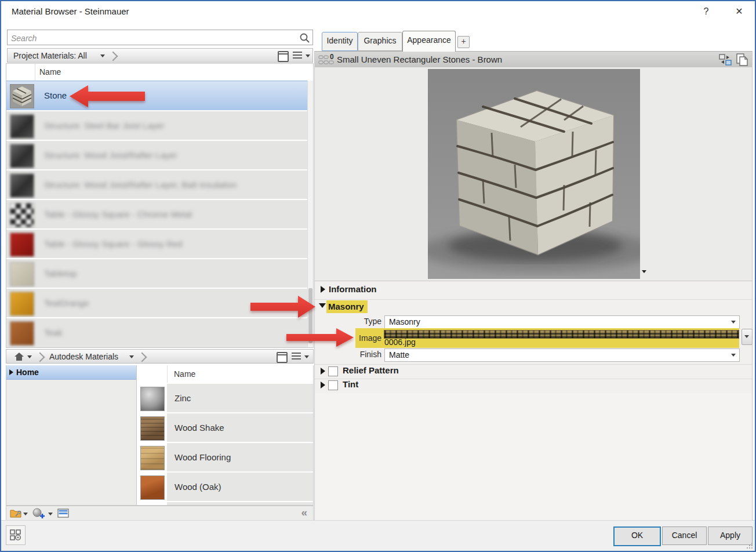 The width and height of the screenshot is (756, 552). What do you see at coordinates (350, 384) in the screenshot?
I see `section-tint: Tint` at bounding box center [350, 384].